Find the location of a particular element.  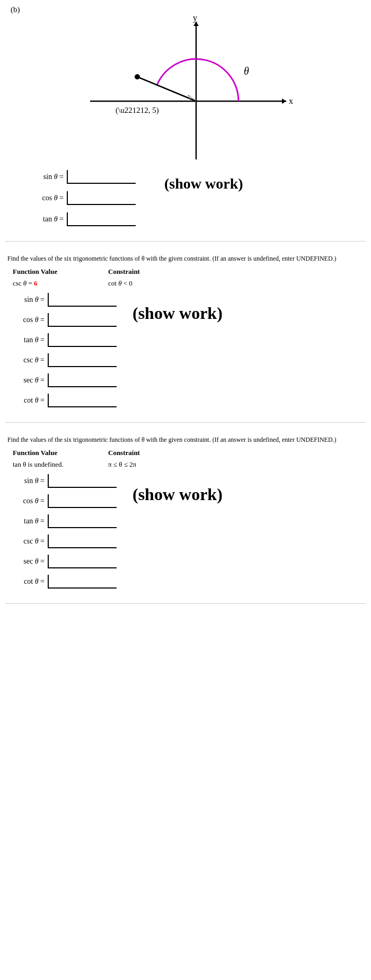

csc-label-2: csc θ = is located at coordinates (26, 541).